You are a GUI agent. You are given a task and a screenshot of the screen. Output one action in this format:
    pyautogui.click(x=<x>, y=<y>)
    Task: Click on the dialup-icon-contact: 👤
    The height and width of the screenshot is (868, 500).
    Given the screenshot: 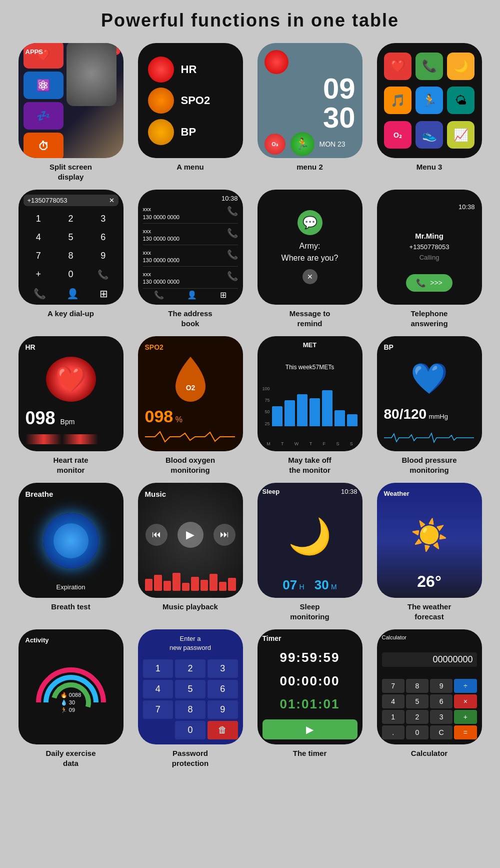 What is the action you would take?
    pyautogui.click(x=73, y=294)
    